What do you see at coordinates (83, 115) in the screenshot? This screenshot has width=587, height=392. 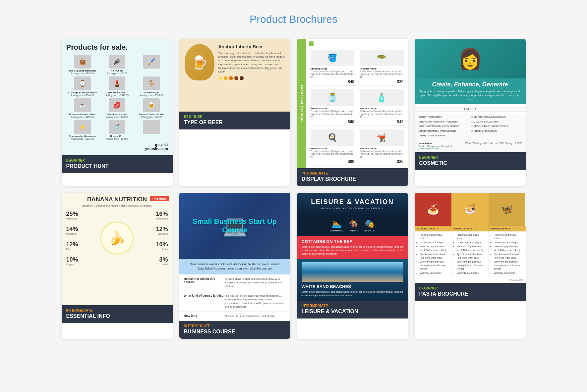 I see `product-name: Bonavita Coffee Maker` at bounding box center [83, 115].